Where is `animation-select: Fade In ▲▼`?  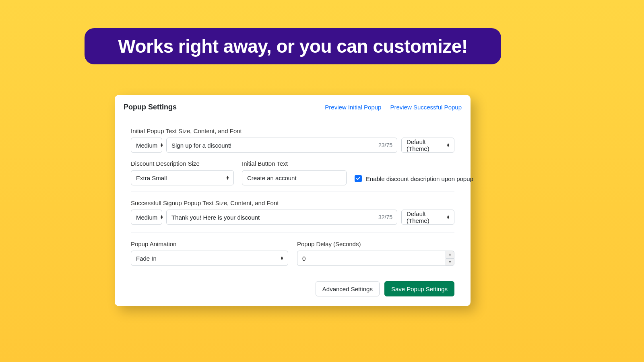 animation-select: Fade In ▲▼ is located at coordinates (209, 258).